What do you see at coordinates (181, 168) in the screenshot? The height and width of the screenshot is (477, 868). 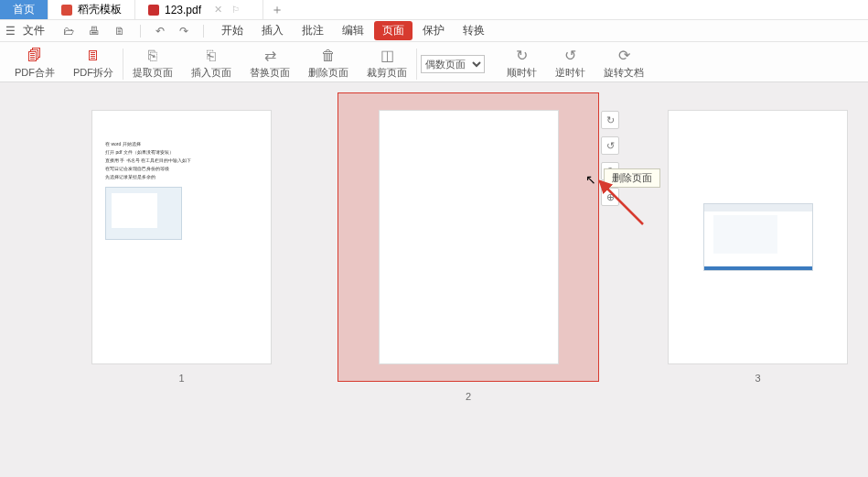 I see `p1-line: 在写日记会发现自己身份的等级` at bounding box center [181, 168].